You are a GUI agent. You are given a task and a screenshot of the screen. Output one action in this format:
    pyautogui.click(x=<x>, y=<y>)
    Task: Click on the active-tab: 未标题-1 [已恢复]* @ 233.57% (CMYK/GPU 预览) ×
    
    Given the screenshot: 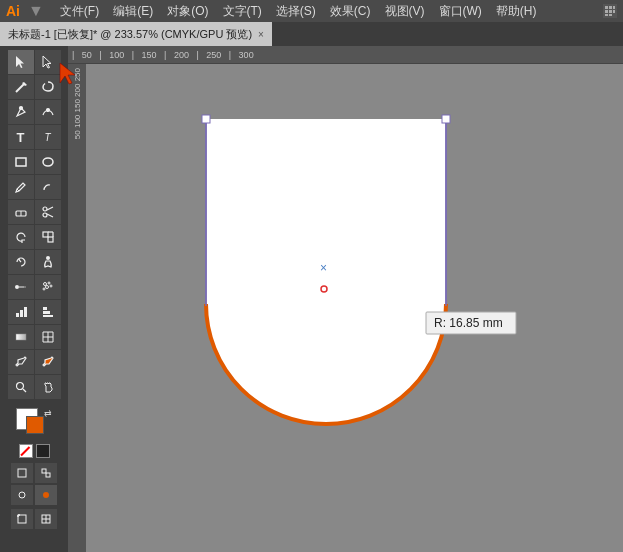 What is the action you would take?
    pyautogui.click(x=136, y=34)
    